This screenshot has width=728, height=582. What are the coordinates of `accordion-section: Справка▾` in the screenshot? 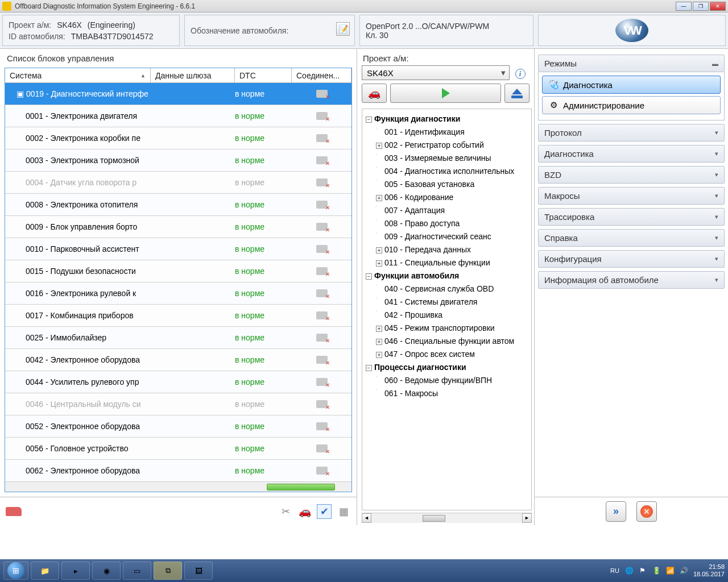 It's located at (631, 238).